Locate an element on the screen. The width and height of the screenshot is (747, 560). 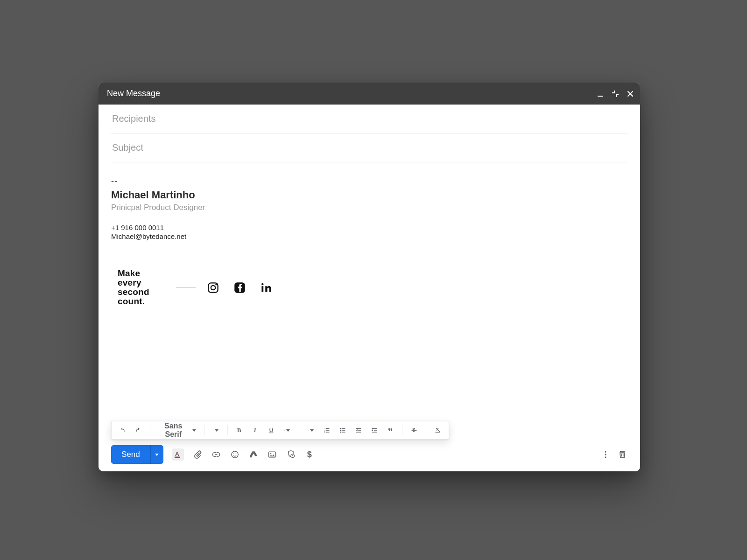
signature-dashes: -- is located at coordinates (369, 181).